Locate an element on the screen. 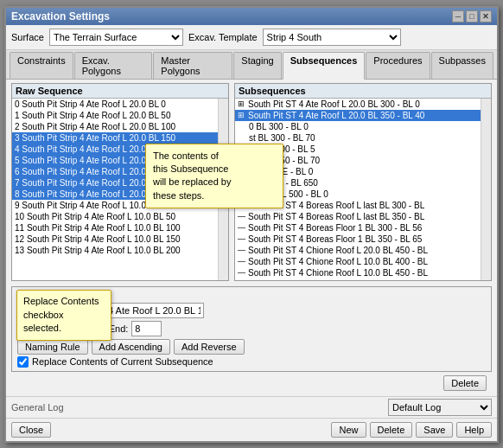 The height and width of the screenshot is (448, 503). delete-subseq-button: Delete is located at coordinates (465, 383).